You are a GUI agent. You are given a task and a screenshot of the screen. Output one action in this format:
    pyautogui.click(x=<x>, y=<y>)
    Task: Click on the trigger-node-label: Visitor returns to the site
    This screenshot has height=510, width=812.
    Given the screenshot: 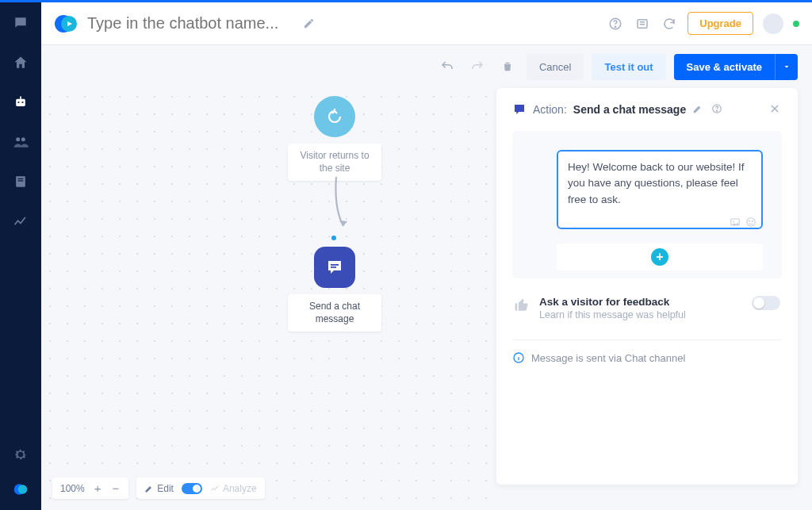 What is the action you would take?
    pyautogui.click(x=335, y=162)
    